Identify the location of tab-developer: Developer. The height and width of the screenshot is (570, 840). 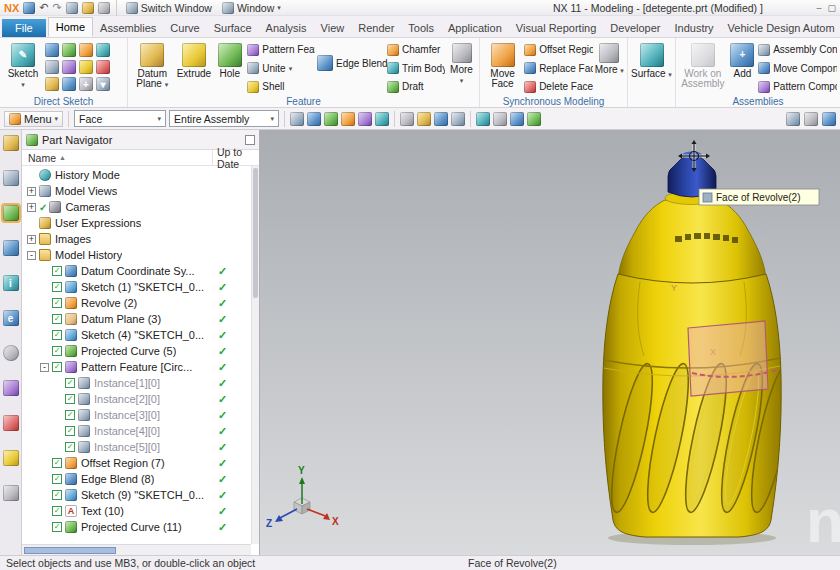
(635, 28).